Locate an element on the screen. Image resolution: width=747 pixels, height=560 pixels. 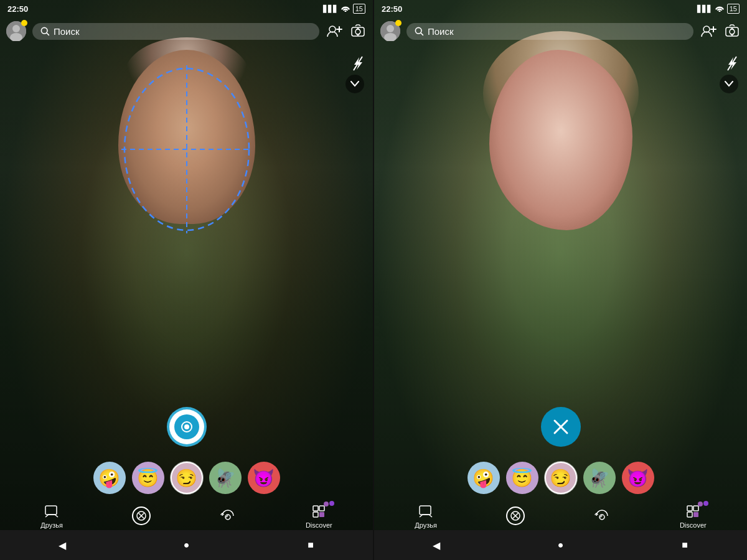
search-icon-right is located at coordinates (419, 31).